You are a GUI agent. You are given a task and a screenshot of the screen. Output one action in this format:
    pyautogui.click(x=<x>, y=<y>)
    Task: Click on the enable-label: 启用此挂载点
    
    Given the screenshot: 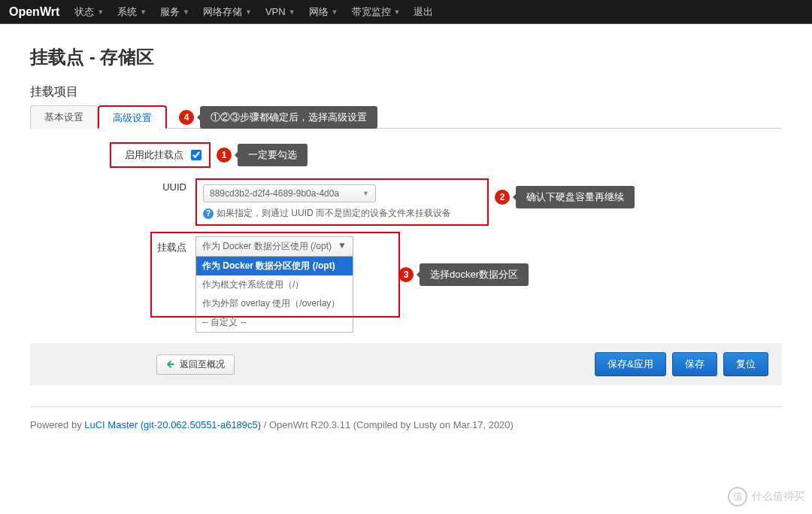 What is the action you would take?
    pyautogui.click(x=155, y=155)
    